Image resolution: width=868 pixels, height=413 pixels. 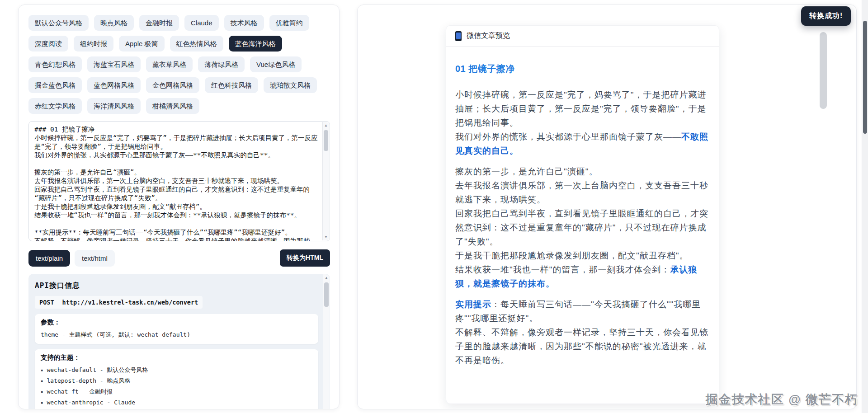 What do you see at coordinates (130, 302) in the screenshot?
I see `api-url: http://v1.kestrel-task.cn/web/convert` at bounding box center [130, 302].